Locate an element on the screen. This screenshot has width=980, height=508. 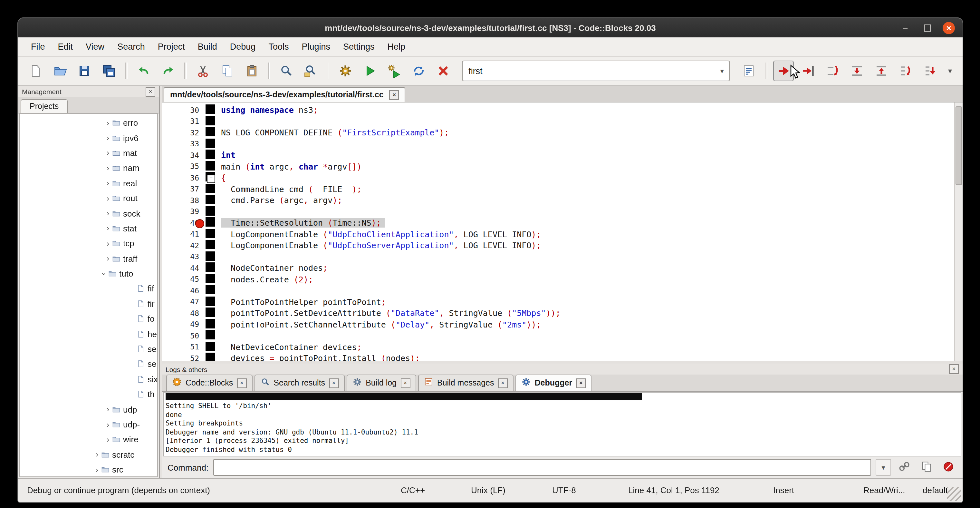
code-line-51: 51 NetDeviceContainer devices; is located at coordinates (562, 347).